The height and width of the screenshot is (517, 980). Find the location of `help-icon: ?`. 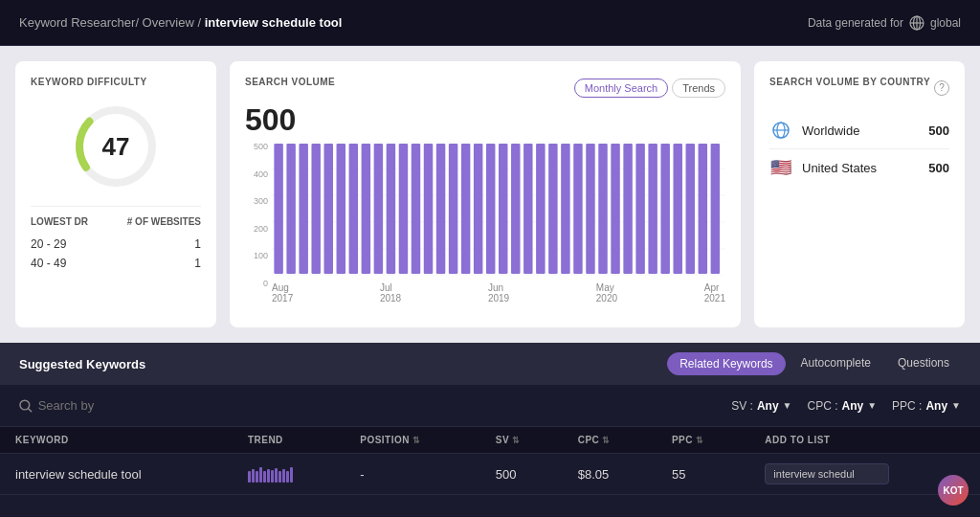

help-icon: ? is located at coordinates (942, 88).